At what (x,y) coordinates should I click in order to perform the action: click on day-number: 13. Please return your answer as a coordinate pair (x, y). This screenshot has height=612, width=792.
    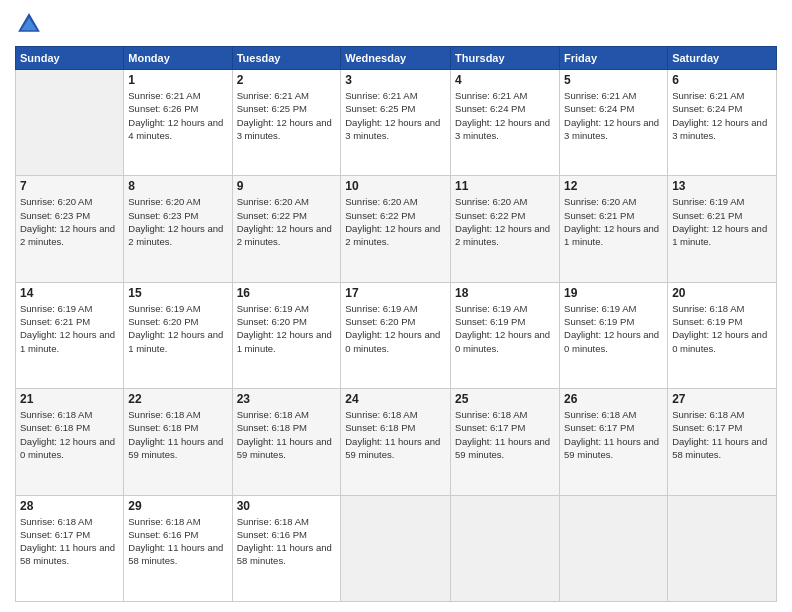
    Looking at the image, I should click on (722, 186).